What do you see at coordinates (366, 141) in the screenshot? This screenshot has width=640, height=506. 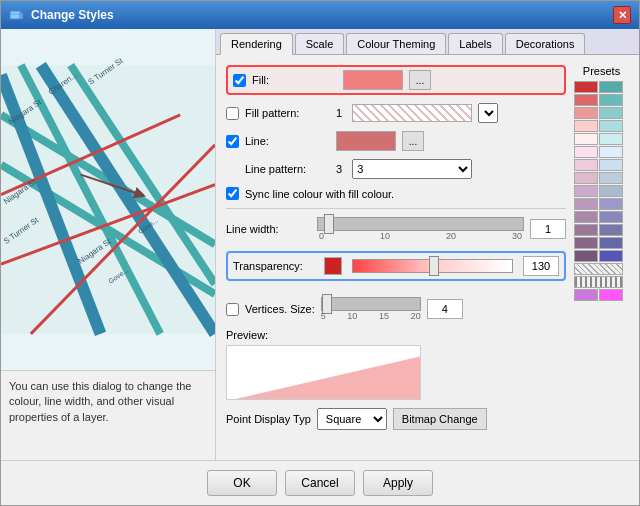 I see `line-color-preview` at bounding box center [366, 141].